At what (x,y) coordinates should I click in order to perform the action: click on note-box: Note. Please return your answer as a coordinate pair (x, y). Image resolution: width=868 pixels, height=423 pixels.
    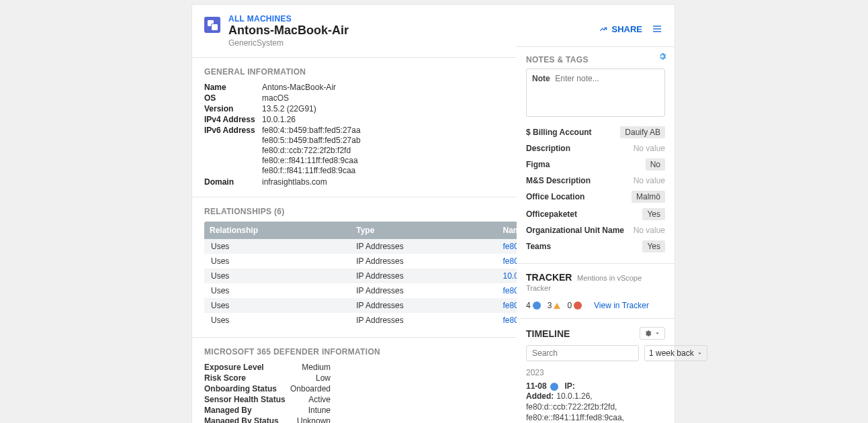
    Looking at the image, I should click on (595, 93).